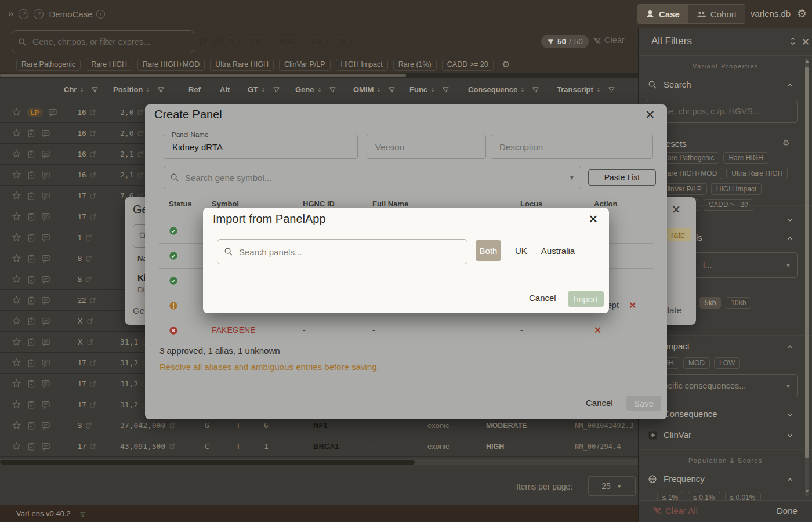  I want to click on scope-button-australia: Australia, so click(558, 251).